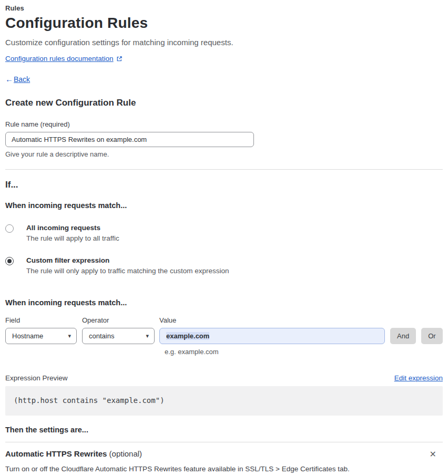 The width and height of the screenshot is (448, 476). What do you see at coordinates (127, 271) in the screenshot?
I see `radio-custom-filter-description: The rule will only apply to traffic matc…` at bounding box center [127, 271].